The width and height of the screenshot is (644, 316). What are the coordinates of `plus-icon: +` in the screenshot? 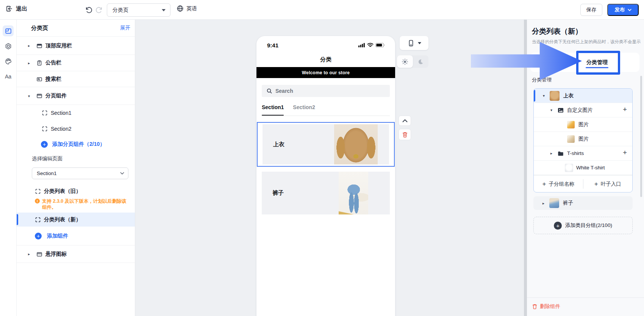 It's located at (544, 184).